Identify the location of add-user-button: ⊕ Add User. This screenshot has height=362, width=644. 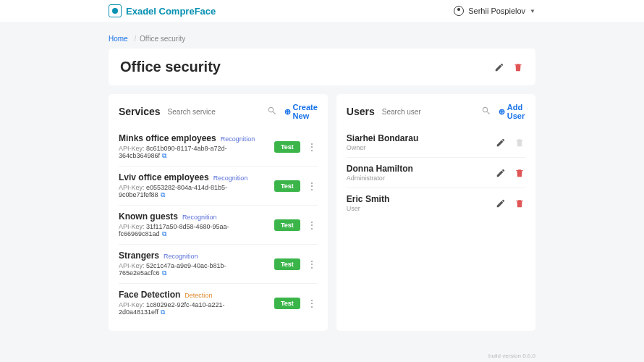
(512, 111).